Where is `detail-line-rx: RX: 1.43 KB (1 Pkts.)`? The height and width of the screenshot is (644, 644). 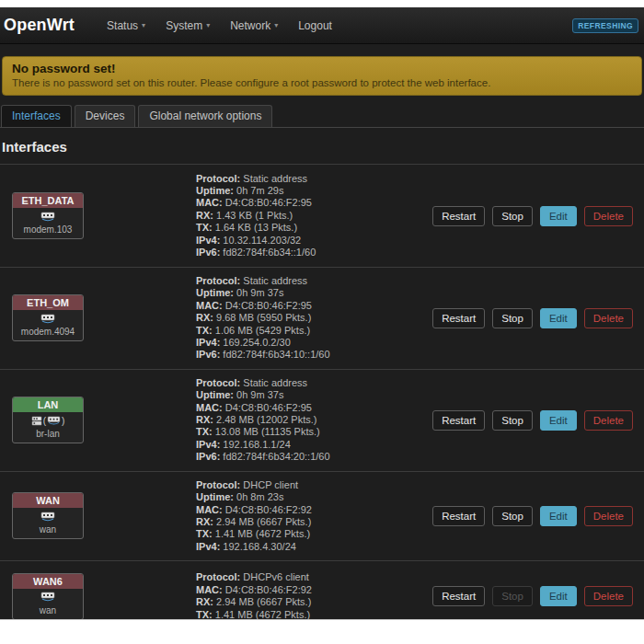
detail-line-rx: RX: 1.43 KB (1 Pkts.) is located at coordinates (315, 215).